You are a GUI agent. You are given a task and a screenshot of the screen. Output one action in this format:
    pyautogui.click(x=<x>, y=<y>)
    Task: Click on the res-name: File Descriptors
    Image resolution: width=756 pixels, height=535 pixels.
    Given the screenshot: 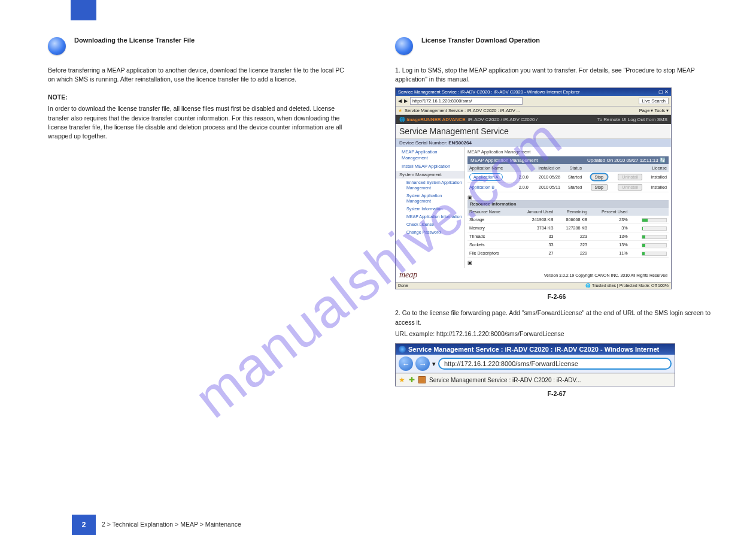 What is the action you would take?
    pyautogui.click(x=491, y=253)
    